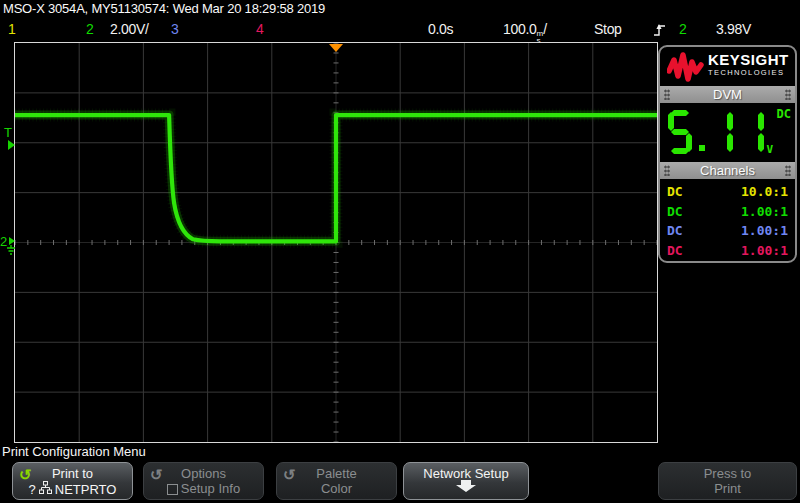 Image resolution: width=800 pixels, height=503 pixels. I want to click on trigger-level-label: T, so click(8, 132).